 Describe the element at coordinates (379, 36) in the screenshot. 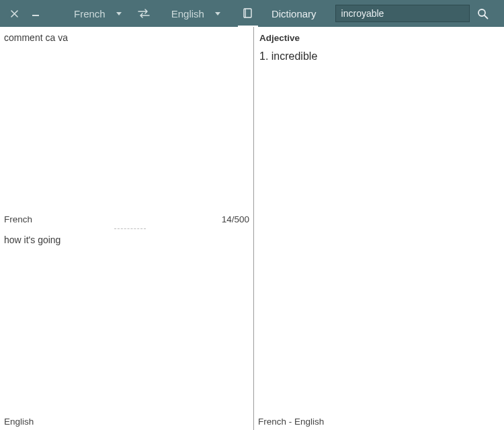

I see `part-of-speech: Adjective` at that location.